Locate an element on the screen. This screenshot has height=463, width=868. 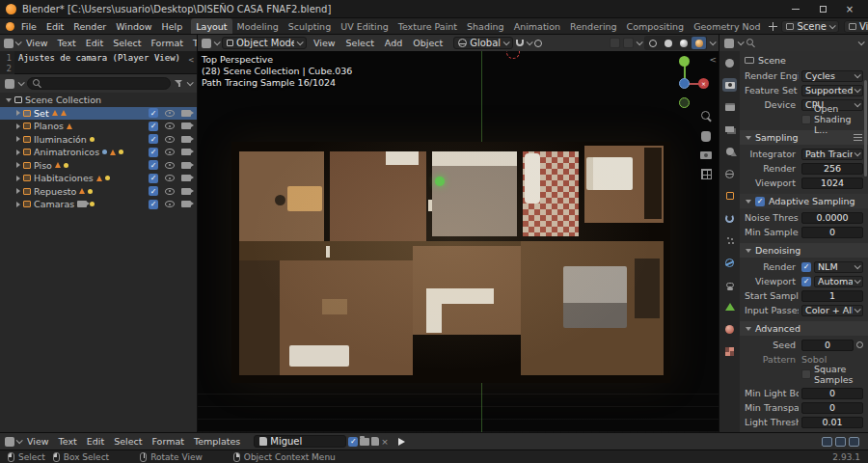
fake-user-toggle: ✓ is located at coordinates (353, 442).